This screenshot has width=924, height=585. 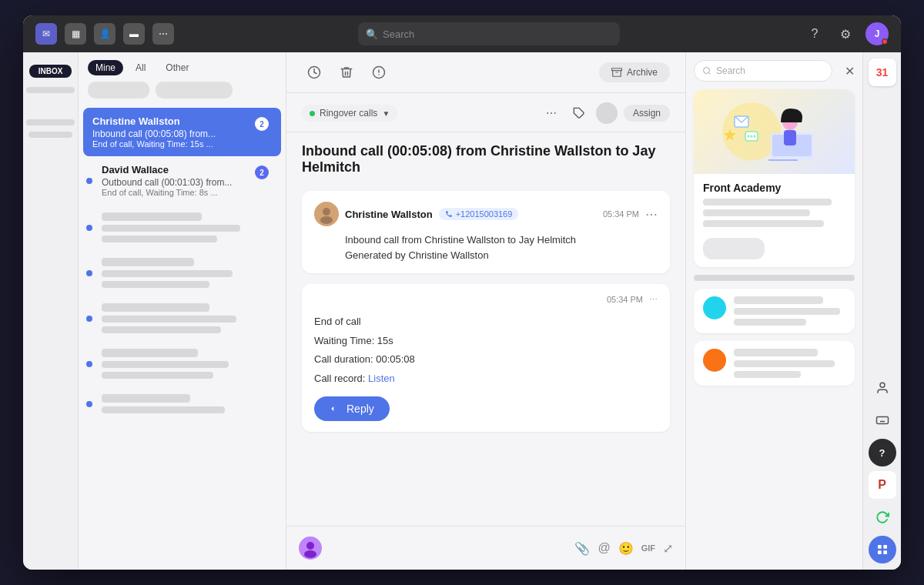 What do you see at coordinates (448, 548) in the screenshot?
I see `compose-input` at bounding box center [448, 548].